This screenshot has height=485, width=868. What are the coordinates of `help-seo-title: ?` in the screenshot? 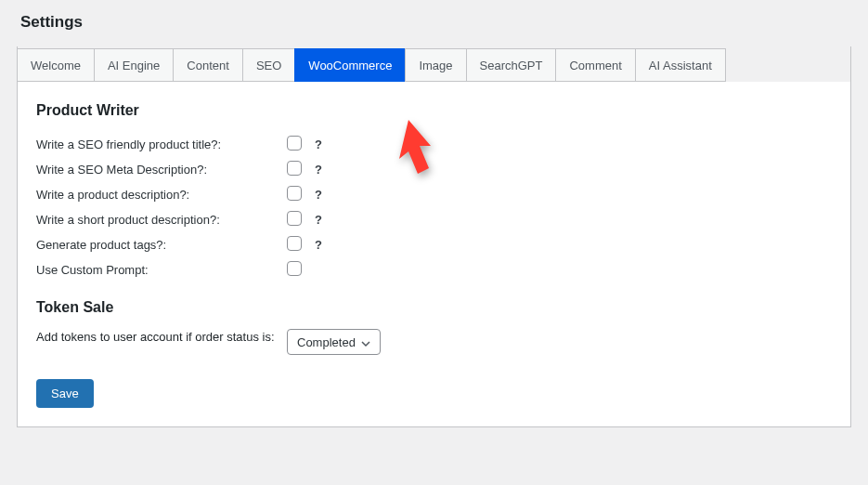 It's located at (574, 145).